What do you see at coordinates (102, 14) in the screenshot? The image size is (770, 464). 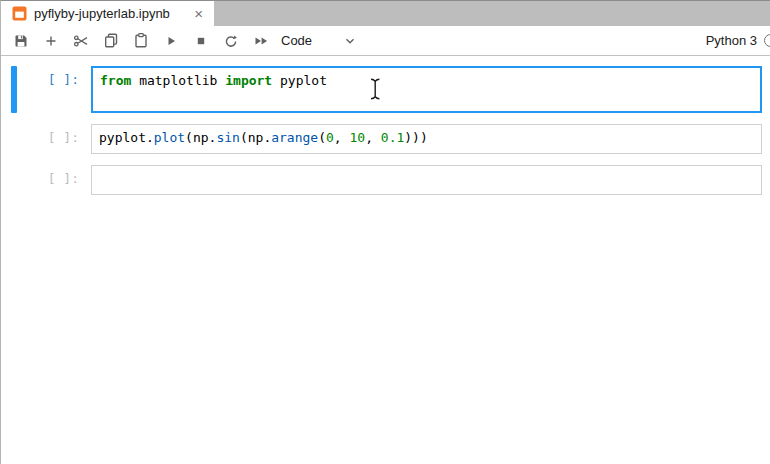 I see `tab-title: pyflyby-jupyterlab.ipynb` at bounding box center [102, 14].